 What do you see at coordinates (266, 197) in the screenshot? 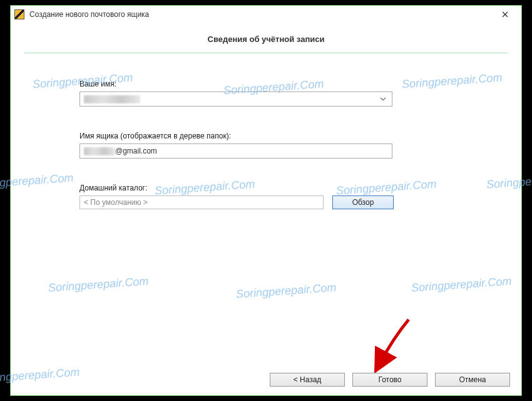
I see `field-home-catalog: Домашний каталог: < По умолчанию > Обзор` at bounding box center [266, 197].